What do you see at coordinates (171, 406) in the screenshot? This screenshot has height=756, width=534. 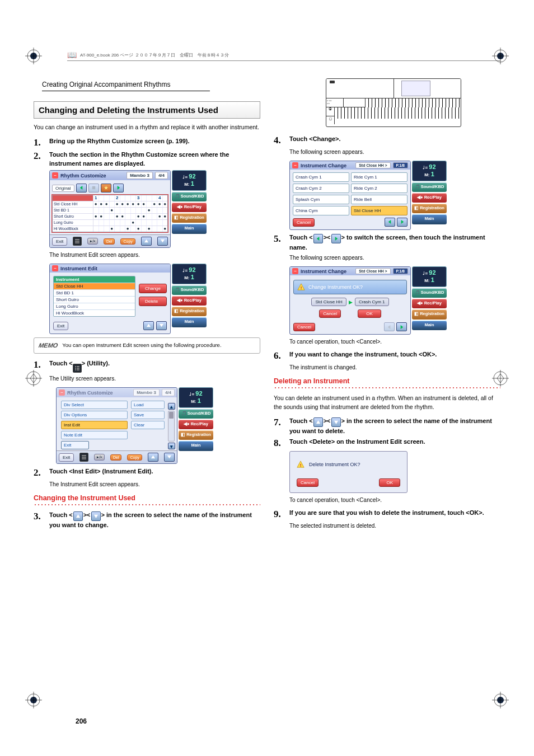 I see `scroll-up-icon: ▴` at bounding box center [171, 406].